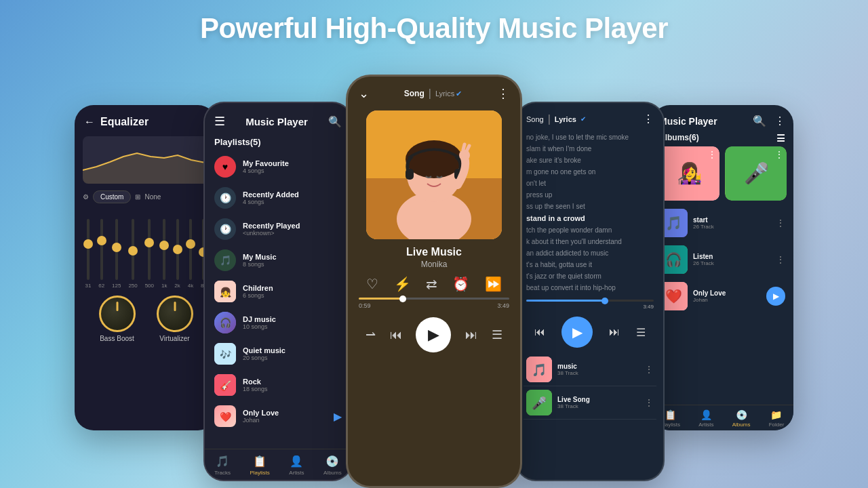  What do you see at coordinates (332, 461) in the screenshot?
I see `albums-icon: 💿` at bounding box center [332, 461].